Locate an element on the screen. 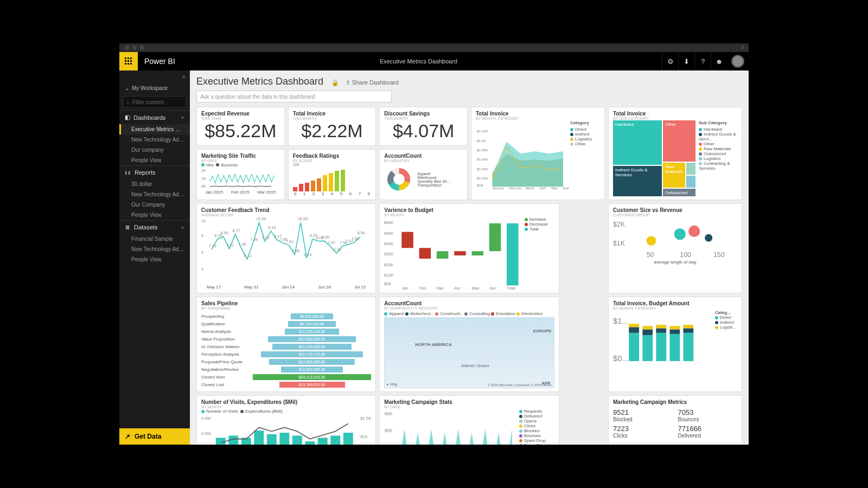 Image resolution: width=868 pixels, height=488 pixels. svg-text: $10K is located at coordinates (389, 275).